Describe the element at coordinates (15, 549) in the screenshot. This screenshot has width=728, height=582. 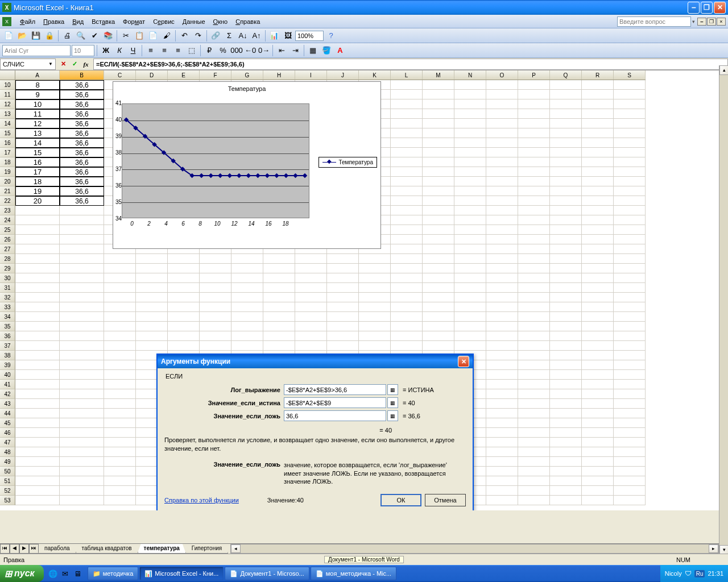
I see `prev-sheet-button: ◀` at that location.